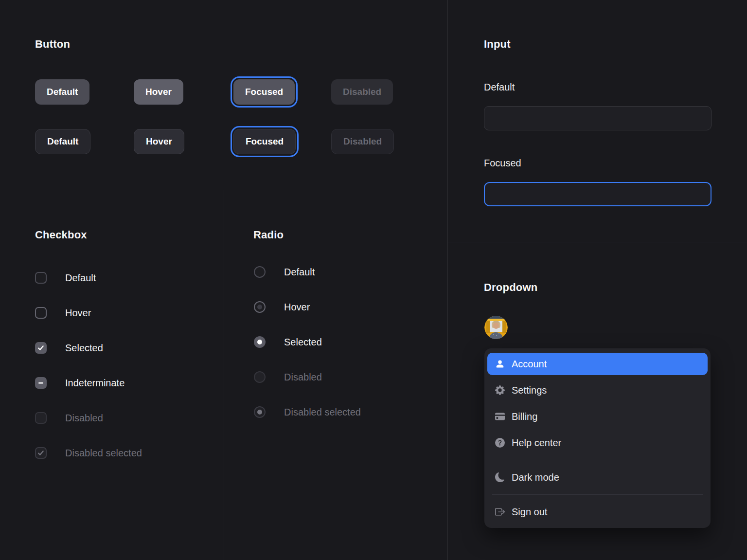 This screenshot has width=747, height=560. What do you see at coordinates (53, 44) in the screenshot?
I see `button-section-title: Button` at bounding box center [53, 44].